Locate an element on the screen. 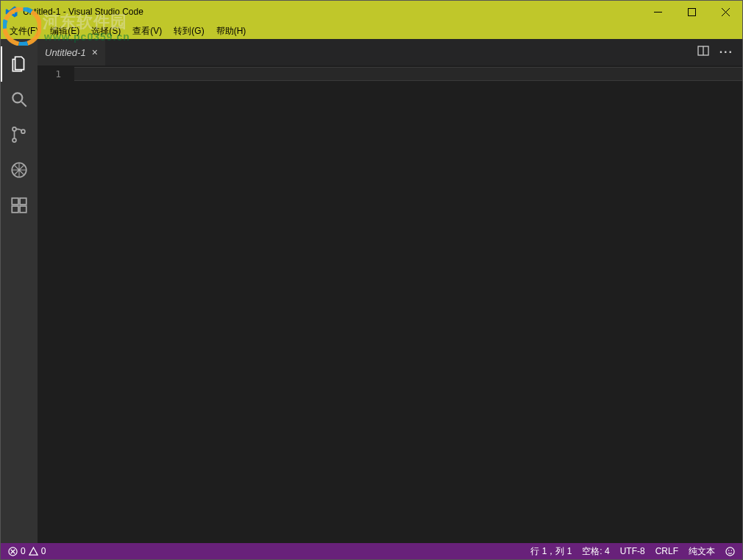 This screenshot has width=743, height=560. more-actions-icon: ··· is located at coordinates (727, 52).